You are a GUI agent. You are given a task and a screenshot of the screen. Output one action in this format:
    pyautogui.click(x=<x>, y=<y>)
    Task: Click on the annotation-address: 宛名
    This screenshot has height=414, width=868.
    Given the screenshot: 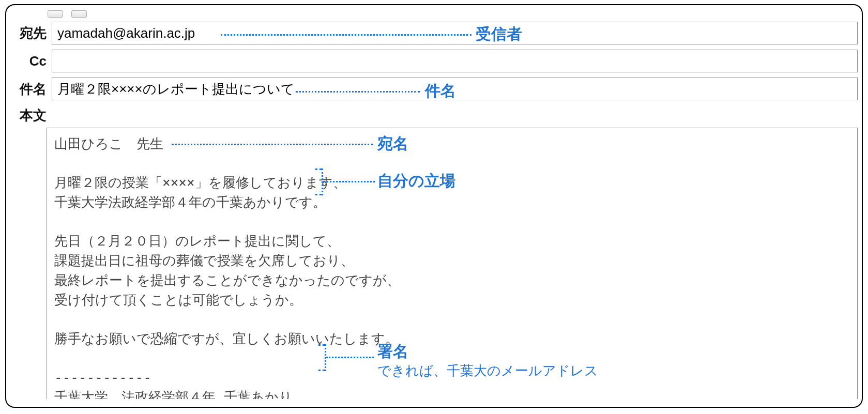 What is the action you would take?
    pyautogui.click(x=393, y=144)
    